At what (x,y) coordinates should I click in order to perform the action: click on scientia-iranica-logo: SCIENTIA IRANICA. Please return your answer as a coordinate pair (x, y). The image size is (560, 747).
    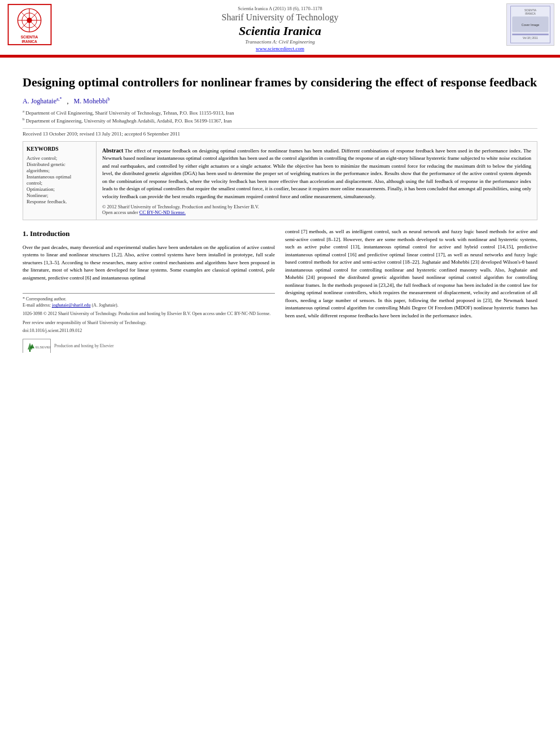
    Looking at the image, I should click on (29, 25).